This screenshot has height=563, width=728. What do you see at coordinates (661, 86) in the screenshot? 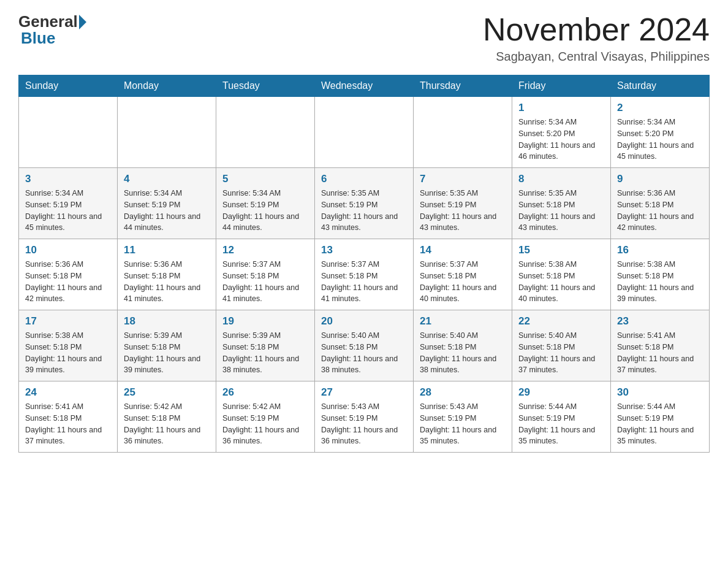
I see `column-header-saturday: Saturday` at bounding box center [661, 86].